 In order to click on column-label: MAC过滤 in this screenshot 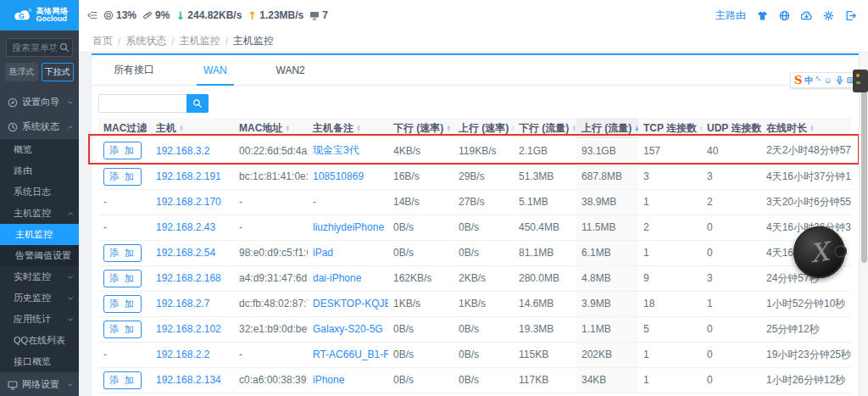, I will do `click(125, 128)`.